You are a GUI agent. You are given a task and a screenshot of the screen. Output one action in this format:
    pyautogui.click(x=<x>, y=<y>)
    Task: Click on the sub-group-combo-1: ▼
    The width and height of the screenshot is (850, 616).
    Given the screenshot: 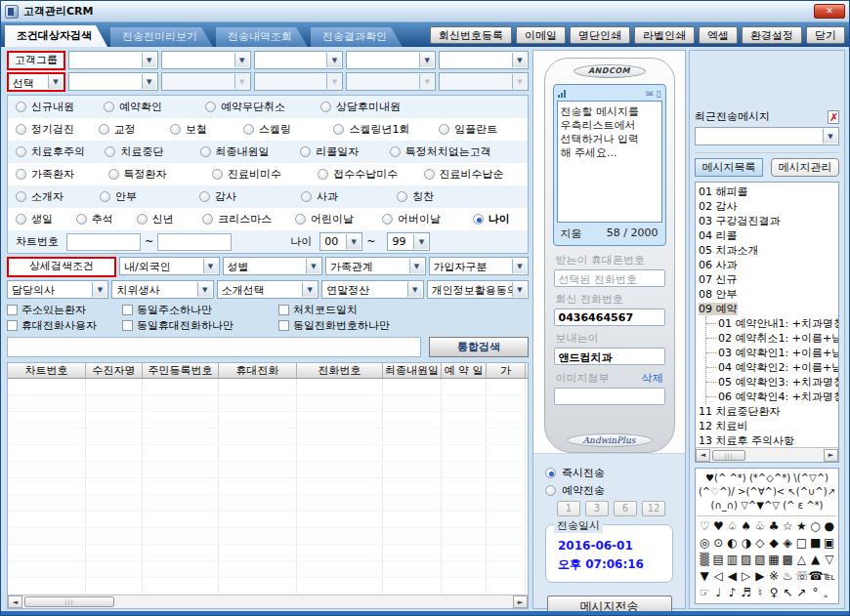 What is the action you would take?
    pyautogui.click(x=113, y=82)
    